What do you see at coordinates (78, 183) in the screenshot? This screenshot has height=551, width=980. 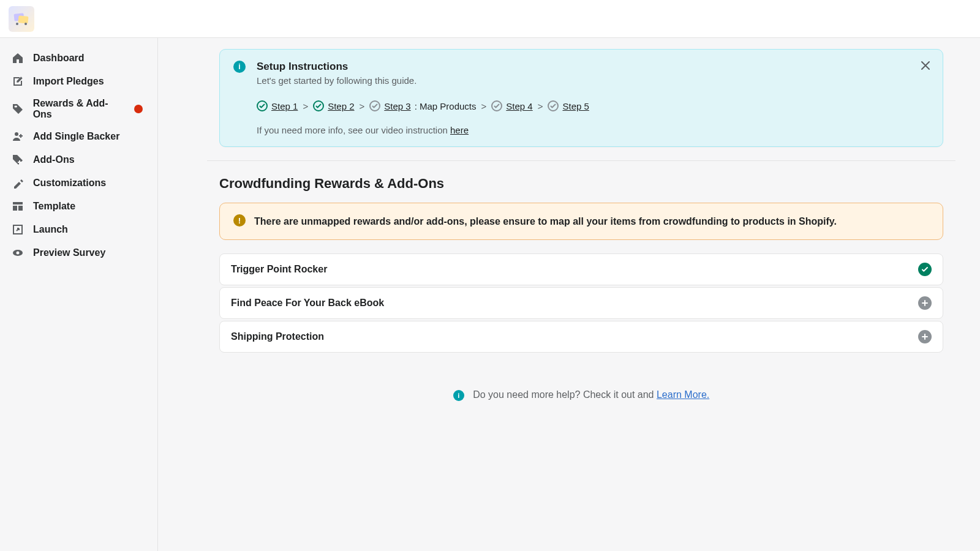 I see `sidebar-item-customizations: Customizations` at bounding box center [78, 183].